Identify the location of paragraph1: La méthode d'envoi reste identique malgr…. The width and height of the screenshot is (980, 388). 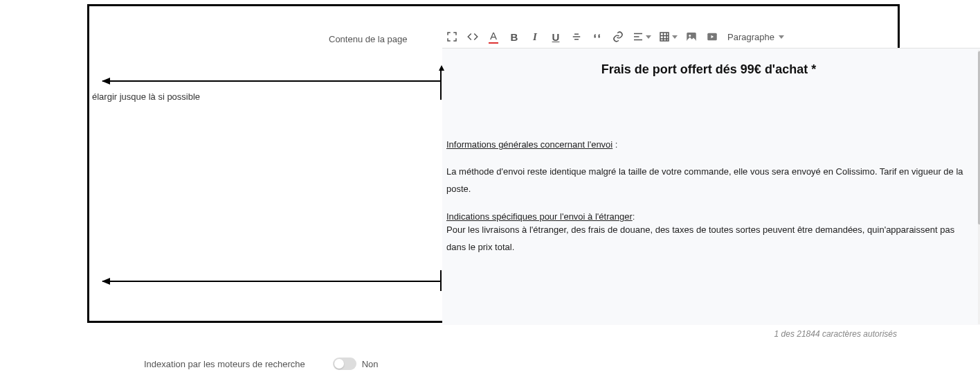
(709, 180).